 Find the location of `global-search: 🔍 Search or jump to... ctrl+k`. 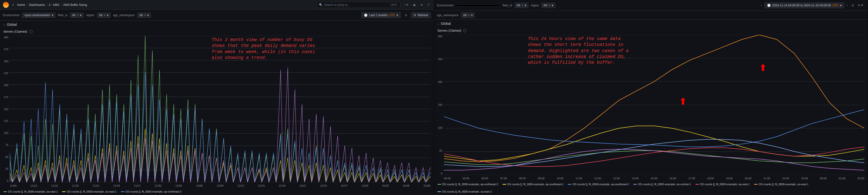

global-search: 🔍 Search or jump to... ctrl+k is located at coordinates (359, 5).